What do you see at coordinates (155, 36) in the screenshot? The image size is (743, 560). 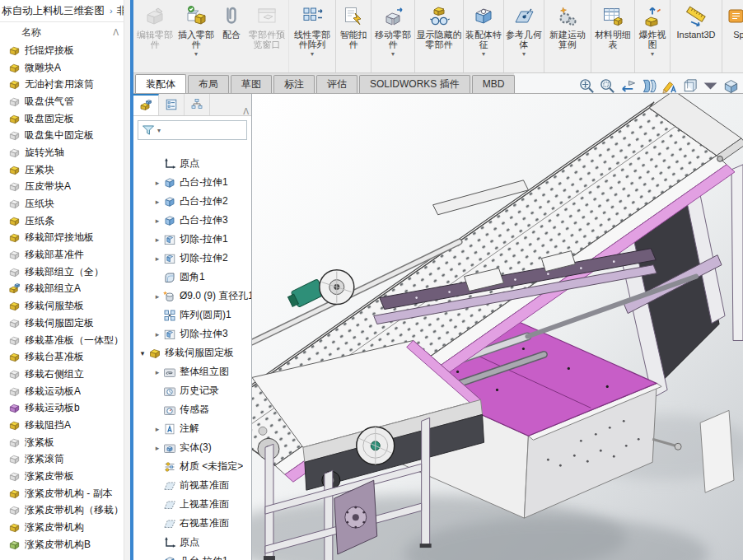 I see `toolbar-button: 编辑零部件 ▾` at bounding box center [155, 36].